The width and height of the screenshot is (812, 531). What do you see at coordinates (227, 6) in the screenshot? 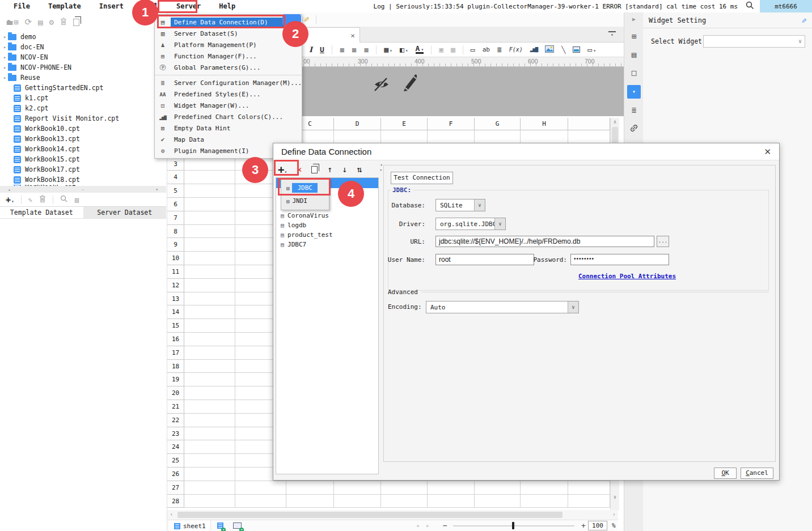
I see `menubar-item: Help` at bounding box center [227, 6].